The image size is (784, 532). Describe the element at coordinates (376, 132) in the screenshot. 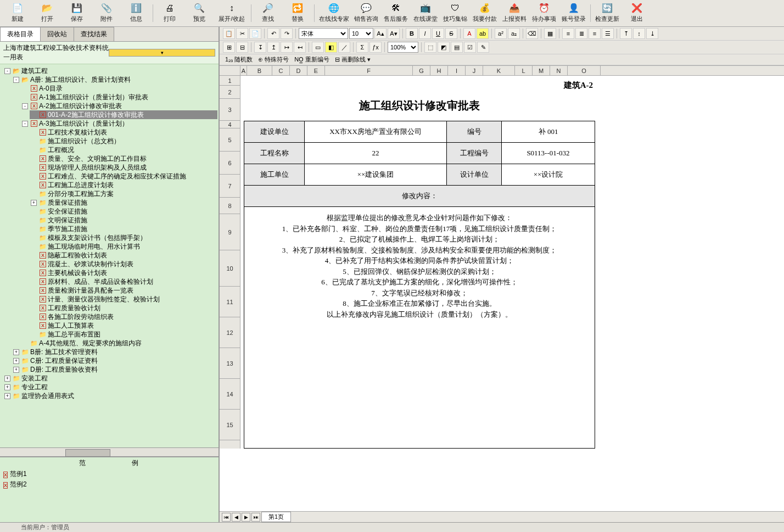

I see `value-jsdw: XX市XX房地产置业有限公司` at that location.